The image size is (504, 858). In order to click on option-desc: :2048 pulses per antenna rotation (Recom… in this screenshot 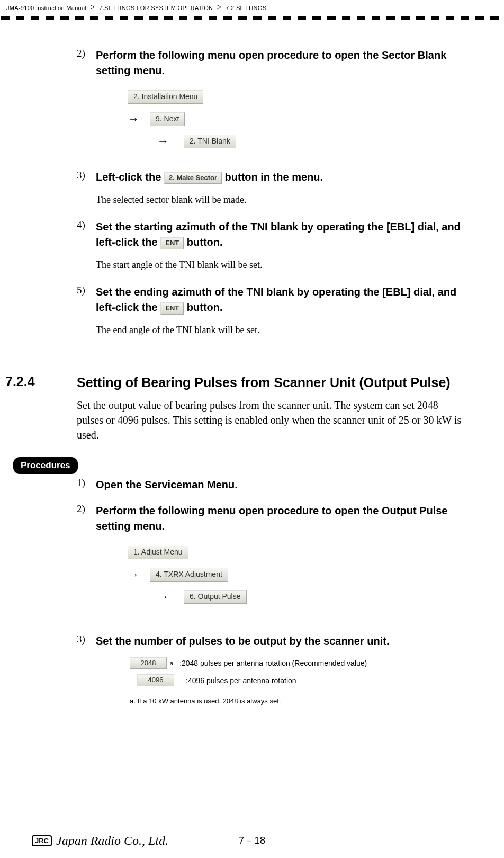, I will do `click(273, 663)`.